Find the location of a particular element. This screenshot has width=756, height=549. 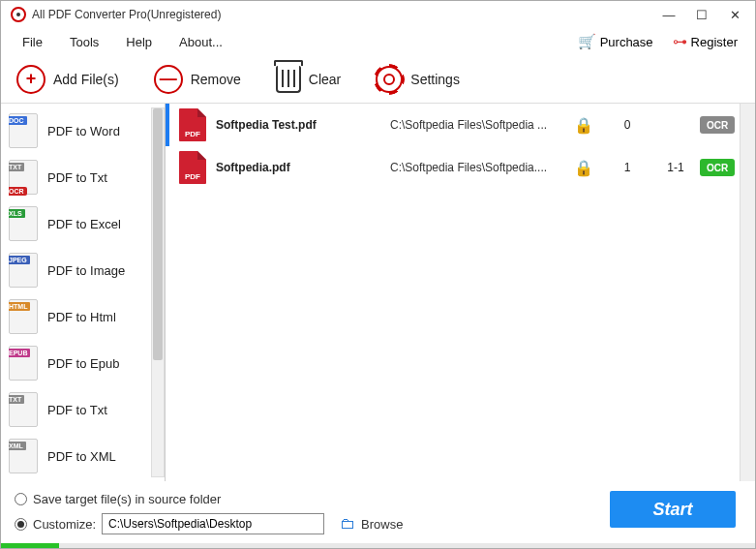

output-path-input is located at coordinates (213, 524).